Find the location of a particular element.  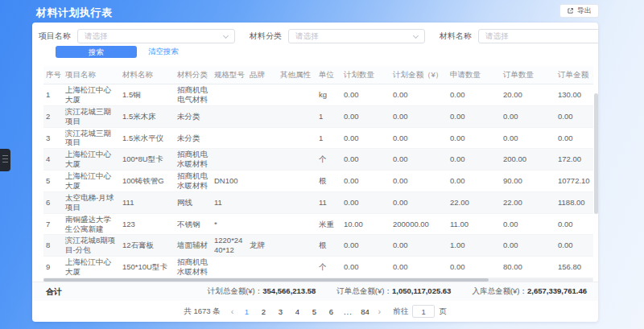

page-number: 4 is located at coordinates (297, 312).